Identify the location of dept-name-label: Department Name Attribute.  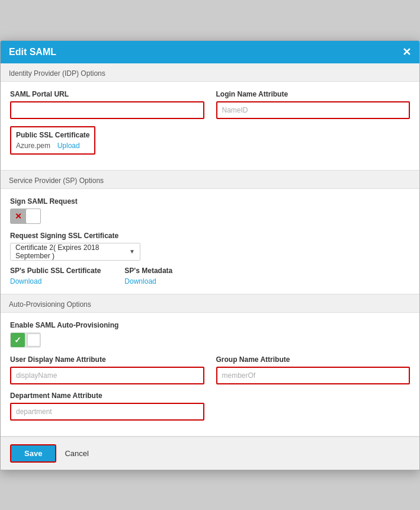
(107, 396).